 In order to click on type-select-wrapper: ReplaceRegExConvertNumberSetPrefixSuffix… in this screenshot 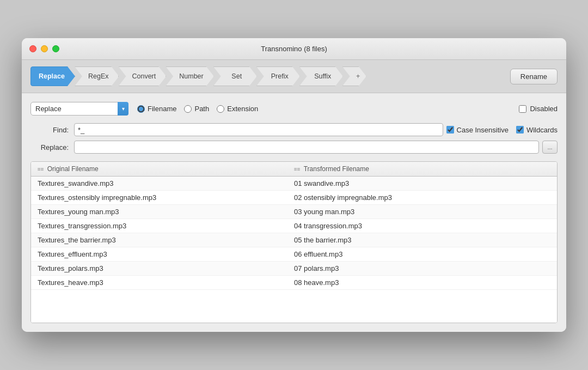, I will do `click(79, 109)`.